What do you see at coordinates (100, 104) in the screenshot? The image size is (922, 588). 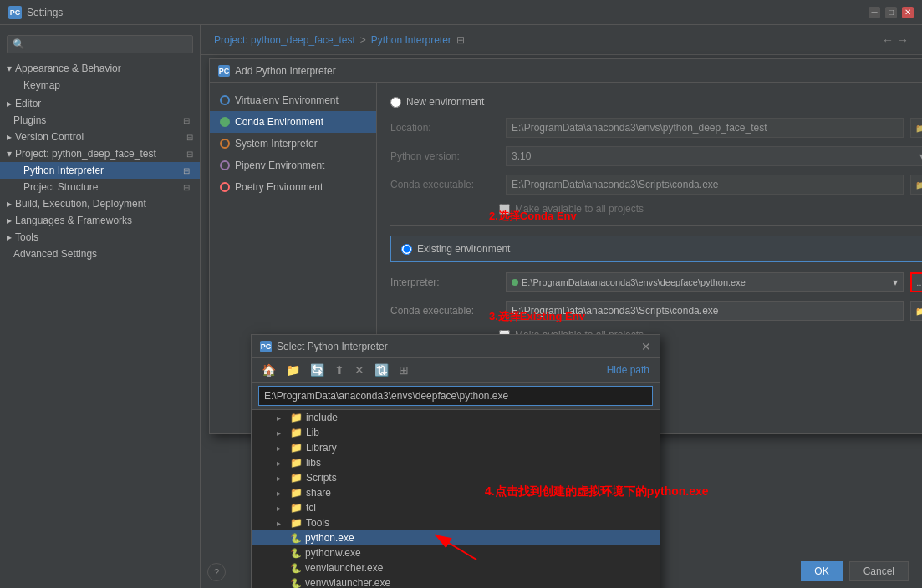 I see `sidebar-item-editor: ▸ Editor` at bounding box center [100, 104].